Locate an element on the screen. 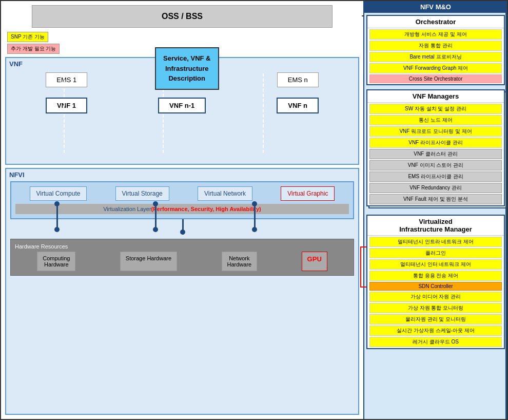 This screenshot has height=420, width=508. virtual-storage: Virtual Storage is located at coordinates (143, 194).